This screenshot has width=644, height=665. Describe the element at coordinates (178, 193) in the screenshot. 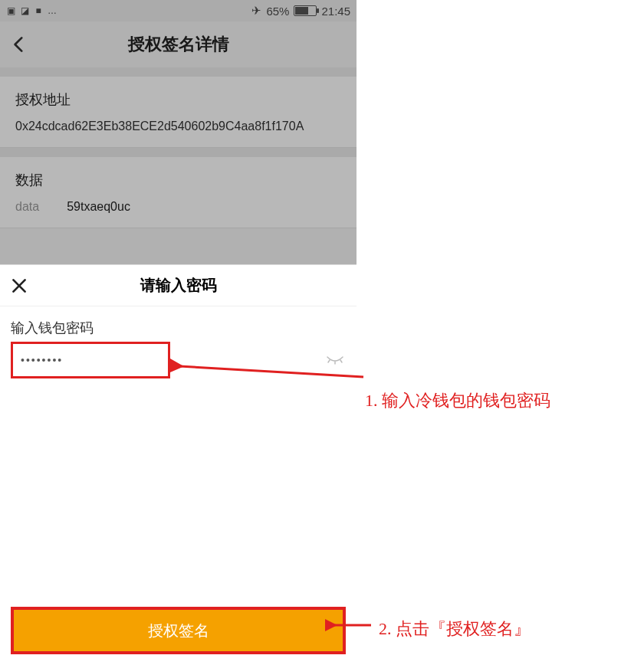

I see `data-section: 数据 data 59txaeq0uc` at that location.